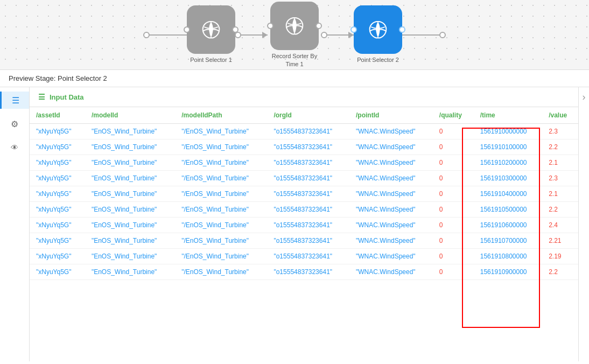  I want to click on list-icon: ☰, so click(16, 100).